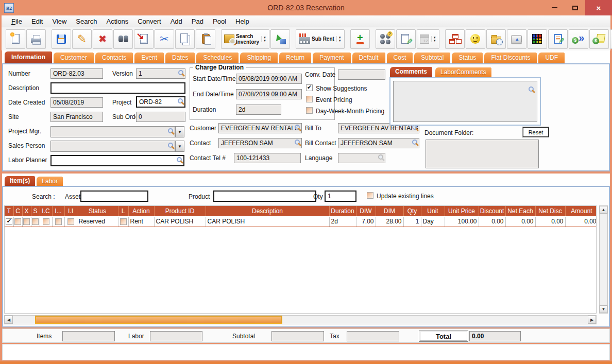  I want to click on col-description: Description, so click(267, 211).